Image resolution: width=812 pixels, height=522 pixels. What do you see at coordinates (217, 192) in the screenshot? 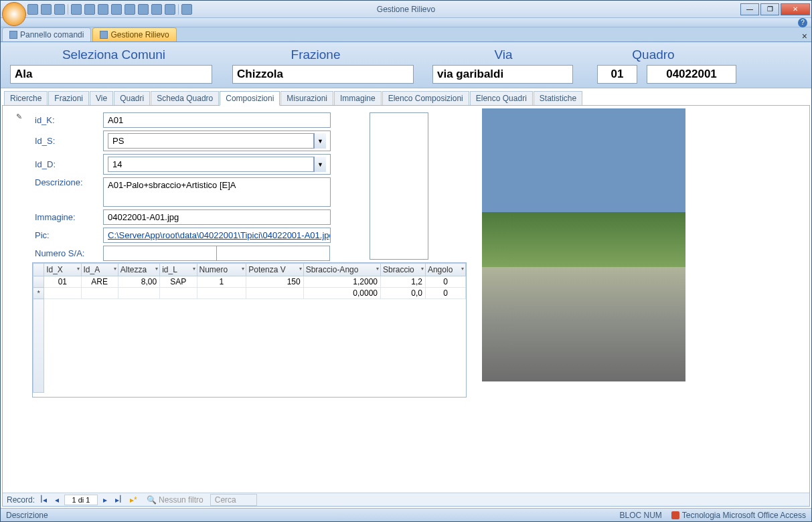
I see `textarea-descrizione: A01-Palo+sbraccio+Artistico [E]A` at bounding box center [217, 192].